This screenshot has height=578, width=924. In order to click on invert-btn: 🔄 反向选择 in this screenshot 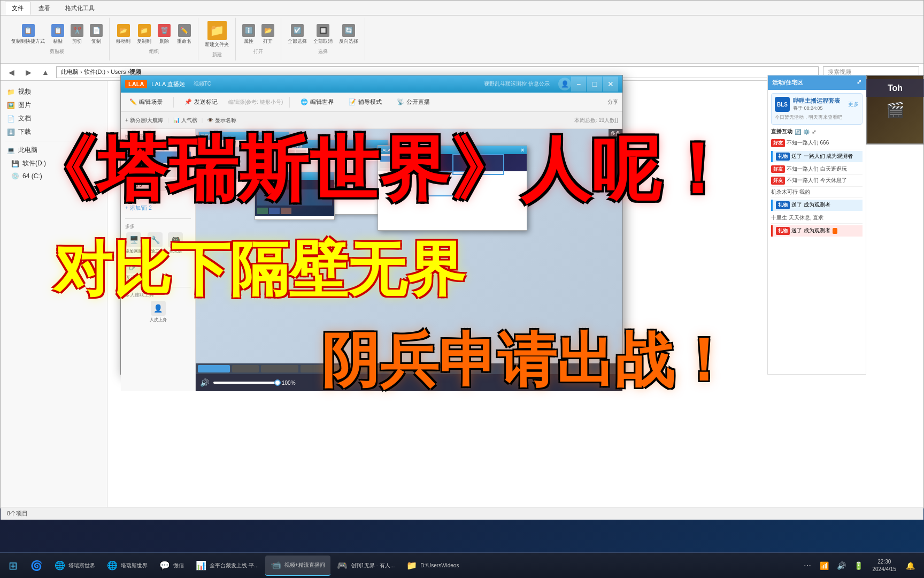, I will do `click(349, 34)`.